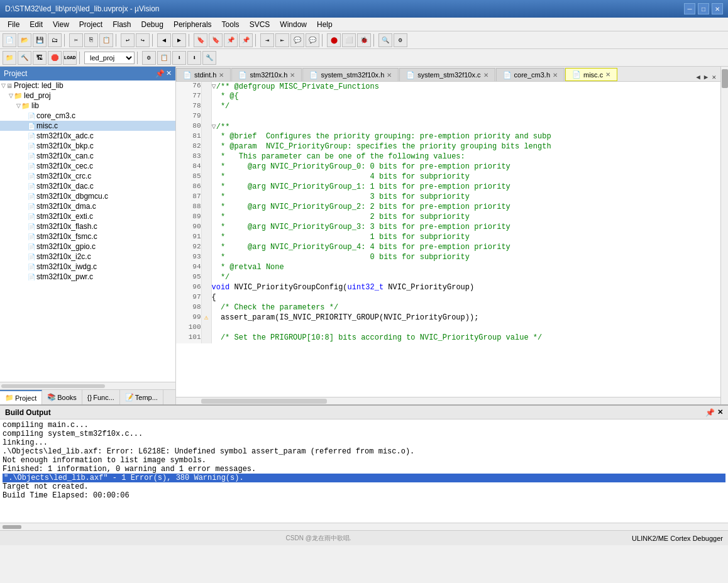  What do you see at coordinates (282, 40) in the screenshot?
I see `outdent-btn: ⇤` at bounding box center [282, 40].